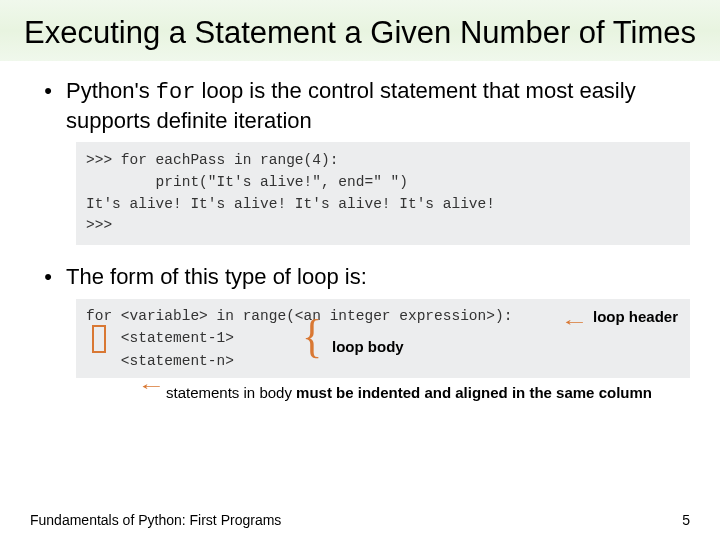  Describe the element at coordinates (176, 92) in the screenshot. I see `bullet-1-code: for` at that location.